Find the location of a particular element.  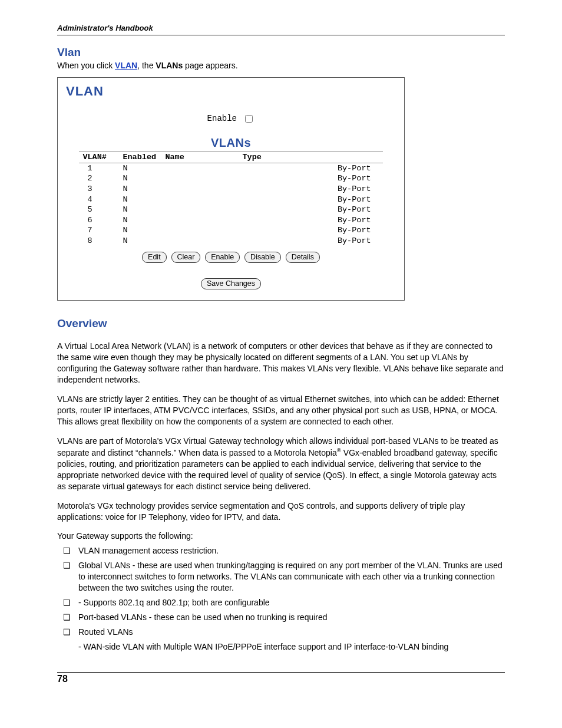

enable-row: Enable is located at coordinates (231, 119).